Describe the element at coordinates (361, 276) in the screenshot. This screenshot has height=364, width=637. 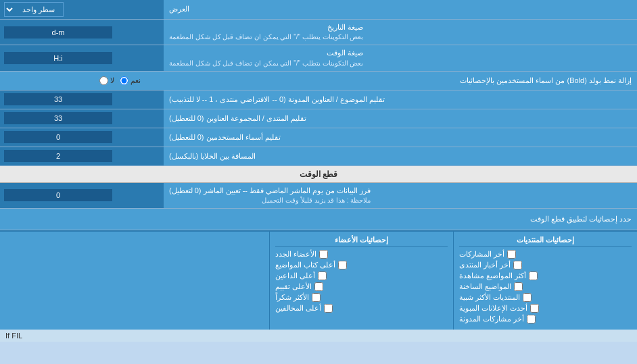
I see `list-item: أعلى الداعين` at that location.